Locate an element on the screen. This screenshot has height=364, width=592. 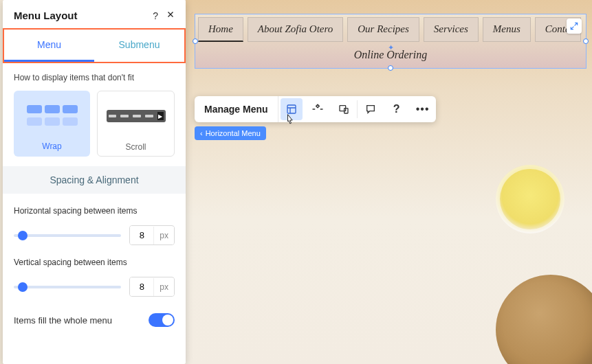
breadcrumb-label: Horizontal Menu is located at coordinates (233, 133).